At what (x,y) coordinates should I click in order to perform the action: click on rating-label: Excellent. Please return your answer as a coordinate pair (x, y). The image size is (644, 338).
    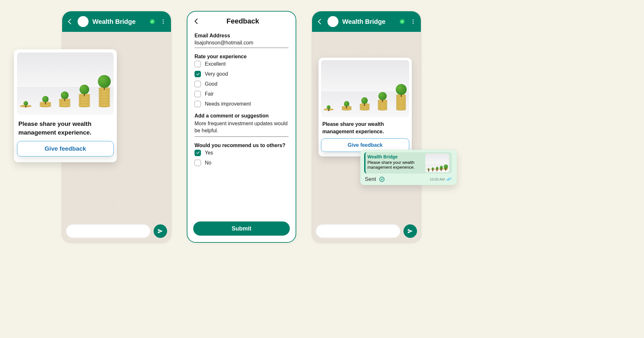
    Looking at the image, I should click on (215, 64).